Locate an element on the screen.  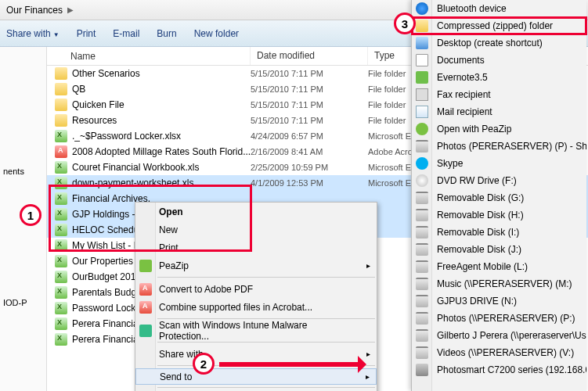
send-to-label: Skype is located at coordinates (449, 163).